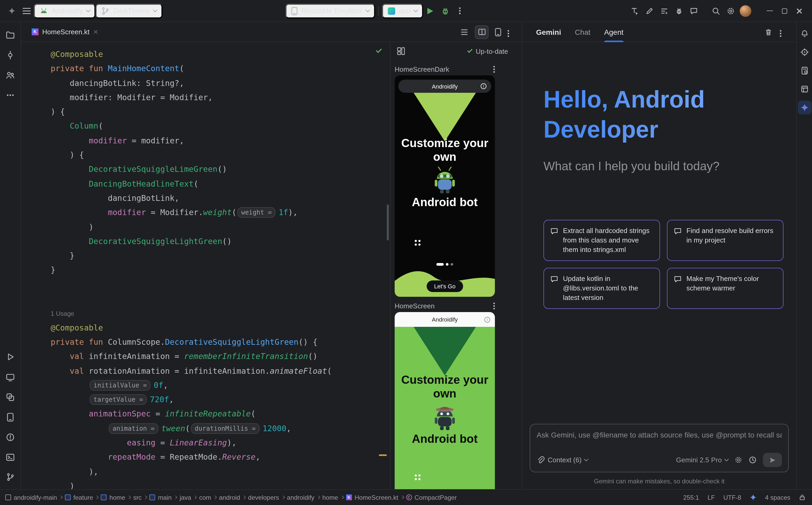 The image size is (812, 505). What do you see at coordinates (220, 472) in the screenshot?
I see `code-line: ),` at bounding box center [220, 472].